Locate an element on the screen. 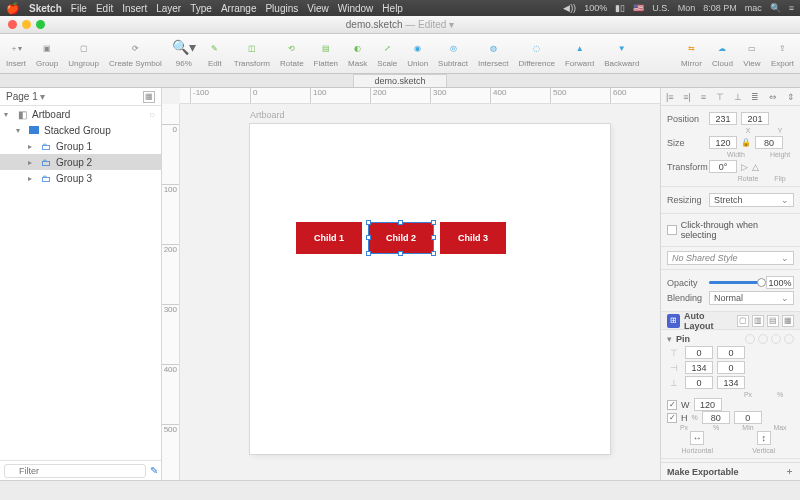 The image size is (800, 500). filter-slice-icon: ✎ is located at coordinates (154, 471).